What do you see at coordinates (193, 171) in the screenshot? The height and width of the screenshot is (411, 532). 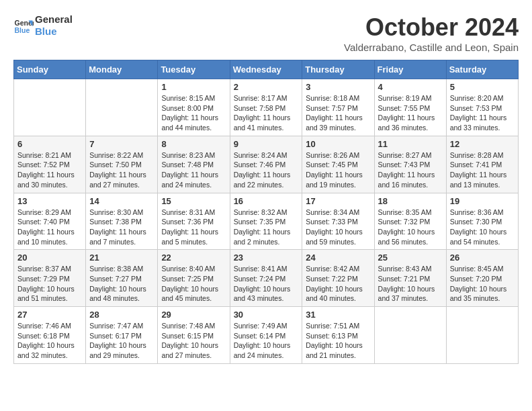 I see `day-info: Sunrise: 8:23 AM Sunset: 7:48 PM Dayligh…` at bounding box center [193, 171].